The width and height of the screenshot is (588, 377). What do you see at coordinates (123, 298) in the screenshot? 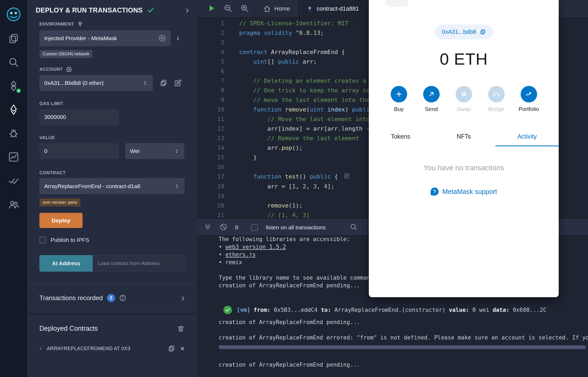
I see `transactions-info-icon` at bounding box center [123, 298].